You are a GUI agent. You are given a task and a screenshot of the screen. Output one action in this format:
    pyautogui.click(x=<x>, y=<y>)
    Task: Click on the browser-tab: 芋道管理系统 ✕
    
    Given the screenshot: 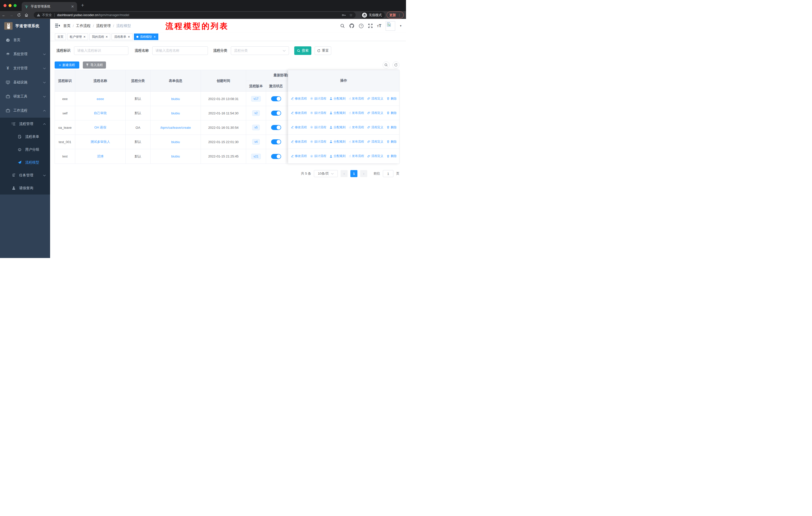 What is the action you would take?
    pyautogui.click(x=49, y=7)
    